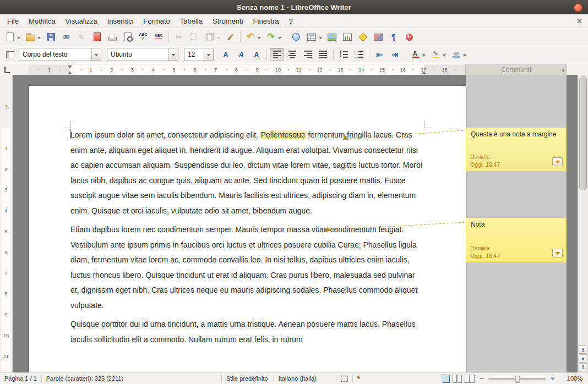 This screenshot has height=384, width=588. I want to click on vertical-ruler: 11234567891011, so click(7, 224).